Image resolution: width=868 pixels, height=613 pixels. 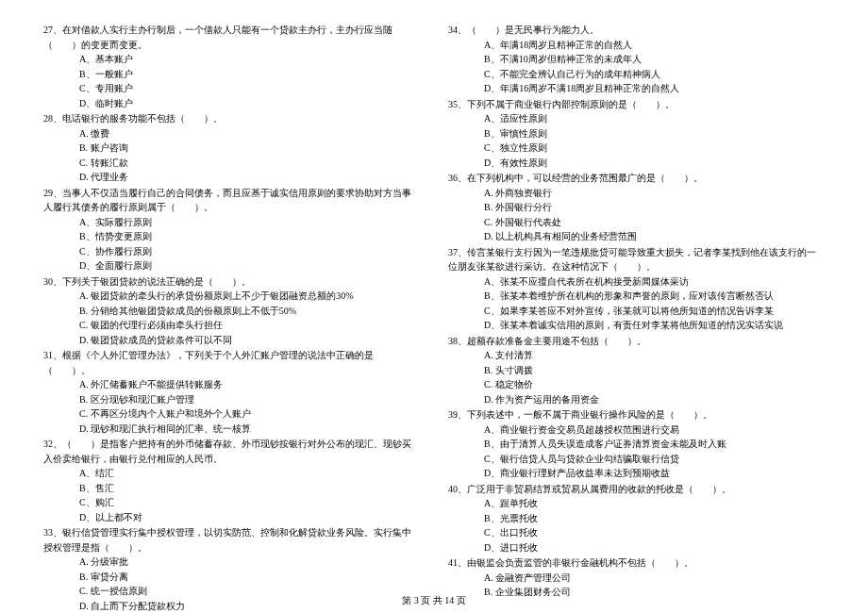 I want to click on option: A. 支付清算, so click(x=655, y=356).